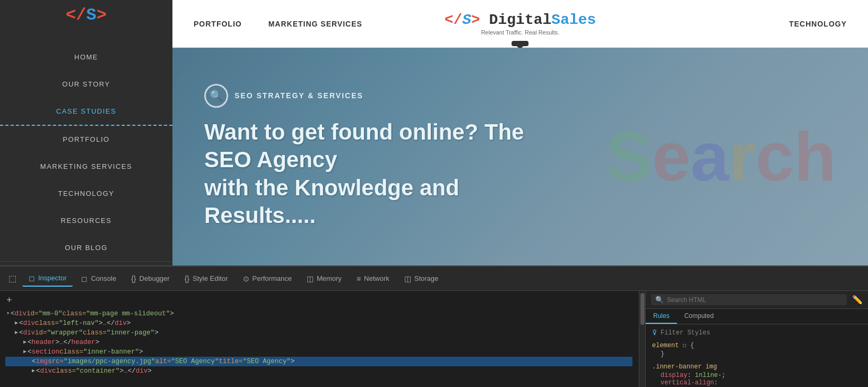 The image size is (868, 387). What do you see at coordinates (818, 24) in the screenshot?
I see `header-nav-technology: TECHNOLOGY` at bounding box center [818, 24].